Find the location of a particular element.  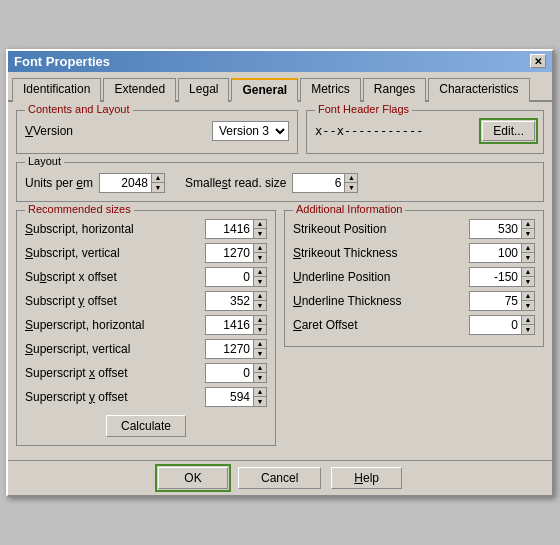

calculate-button: Calculate is located at coordinates (146, 426).